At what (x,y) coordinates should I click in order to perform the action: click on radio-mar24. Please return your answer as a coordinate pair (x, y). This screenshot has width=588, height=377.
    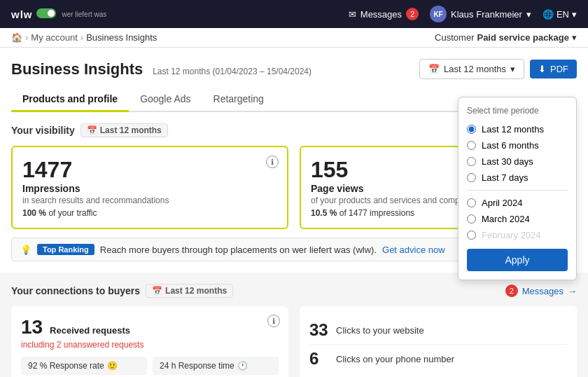
    Looking at the image, I should click on (472, 219).